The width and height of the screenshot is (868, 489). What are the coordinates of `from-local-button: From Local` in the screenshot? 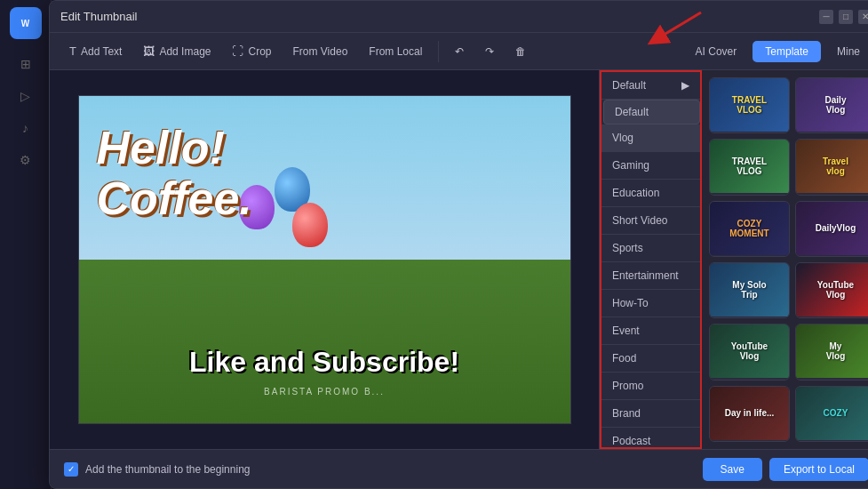 It's located at (395, 52).